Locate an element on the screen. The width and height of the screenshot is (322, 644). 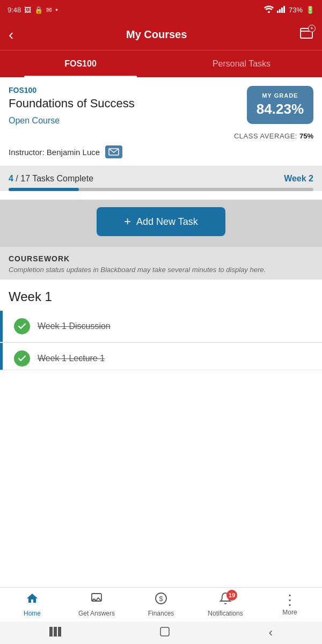
task-name-2: Week 1 Lecture 1 is located at coordinates (71, 358).